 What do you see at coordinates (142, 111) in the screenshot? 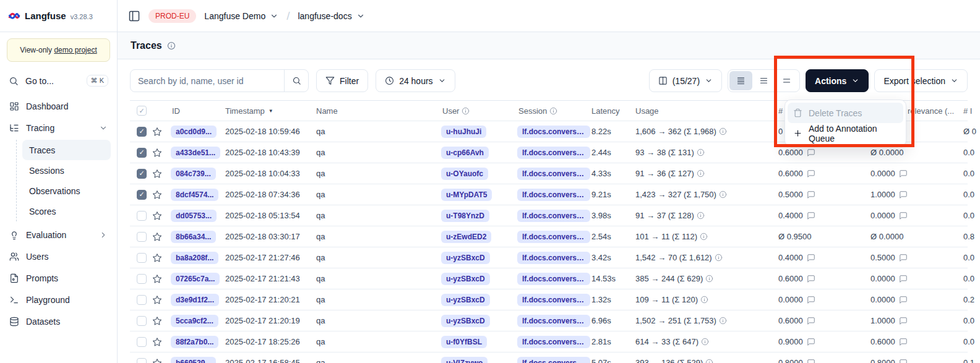
I see `select-all-checkbox` at bounding box center [142, 111].